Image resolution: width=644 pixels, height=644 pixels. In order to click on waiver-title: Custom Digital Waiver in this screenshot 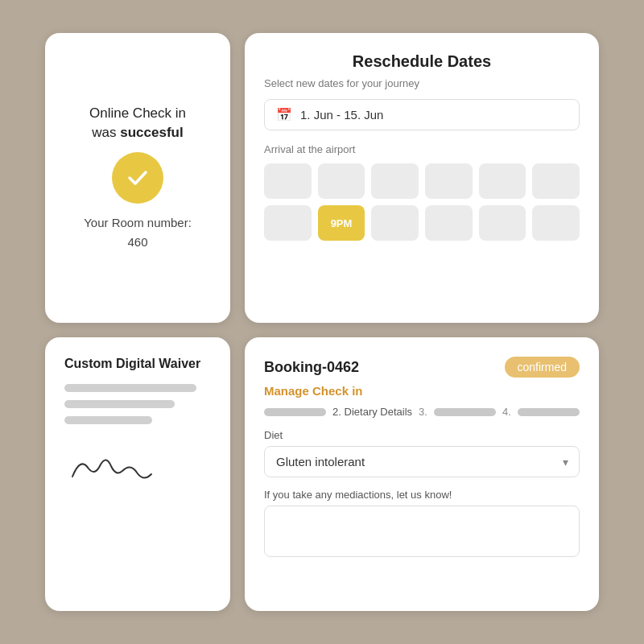, I will do `click(138, 364)`.